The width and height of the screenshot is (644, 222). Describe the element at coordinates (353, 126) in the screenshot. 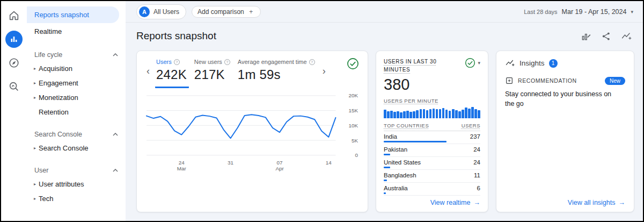

I see `svg-text: 10K` at that location.